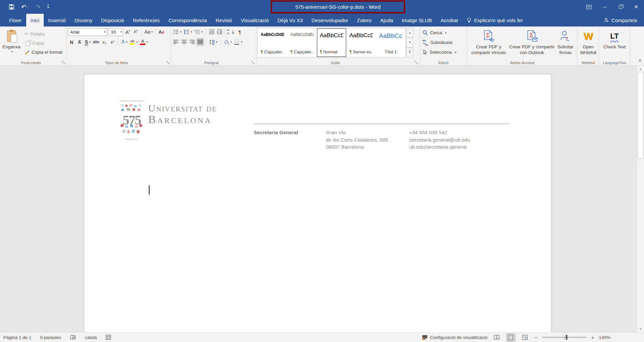 The image size is (644, 342). I want to click on select-button: Selecciona▾, so click(443, 52).